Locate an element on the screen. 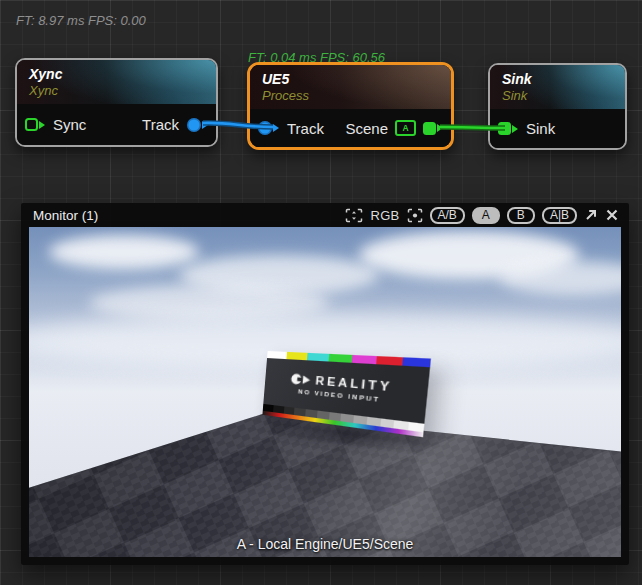 This screenshot has width=642, height=585. reality-logo-icon is located at coordinates (301, 380).